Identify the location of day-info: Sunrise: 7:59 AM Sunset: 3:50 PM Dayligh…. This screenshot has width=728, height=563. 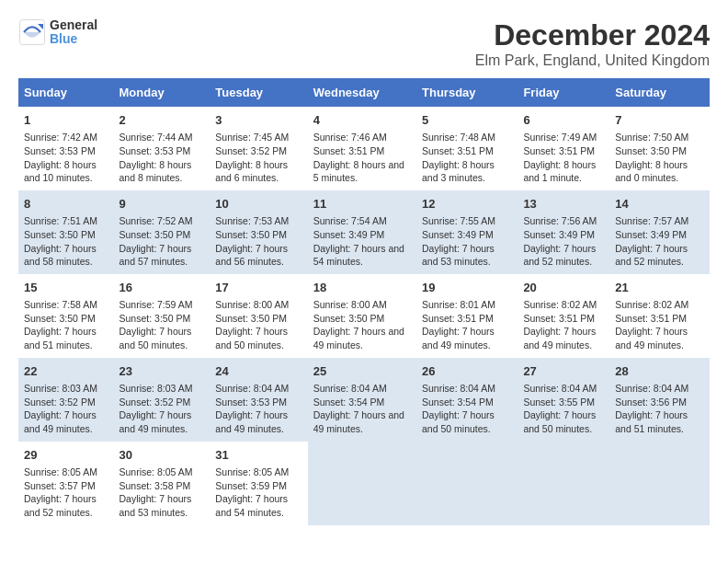
(162, 326).